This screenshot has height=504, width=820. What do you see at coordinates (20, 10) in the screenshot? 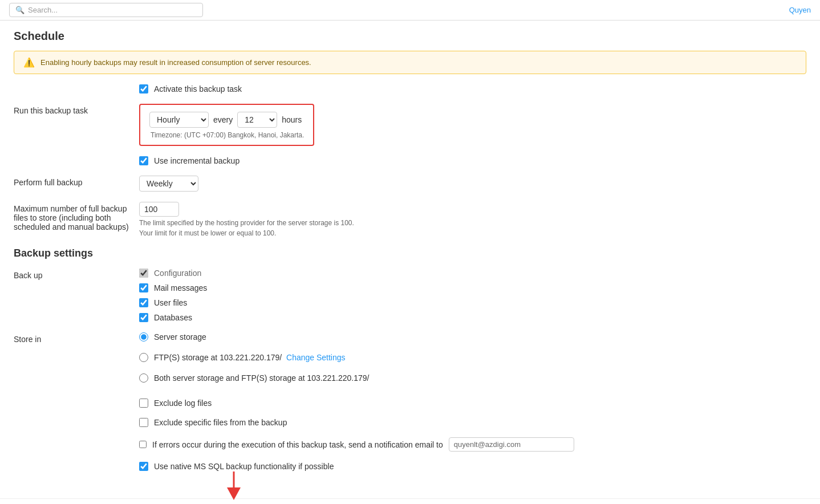
I see `search-icon: 🔍` at bounding box center [20, 10].